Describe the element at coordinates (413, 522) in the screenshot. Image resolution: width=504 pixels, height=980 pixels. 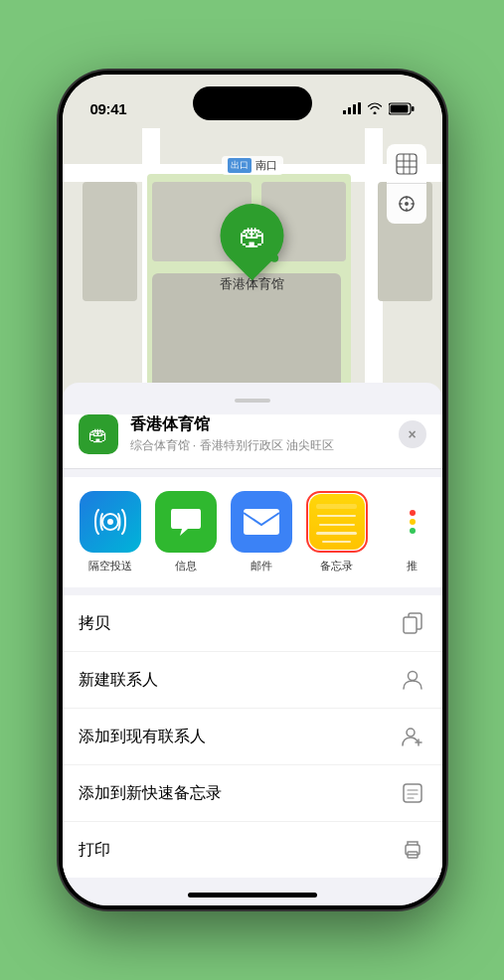
I see `more-dots-container` at that location.